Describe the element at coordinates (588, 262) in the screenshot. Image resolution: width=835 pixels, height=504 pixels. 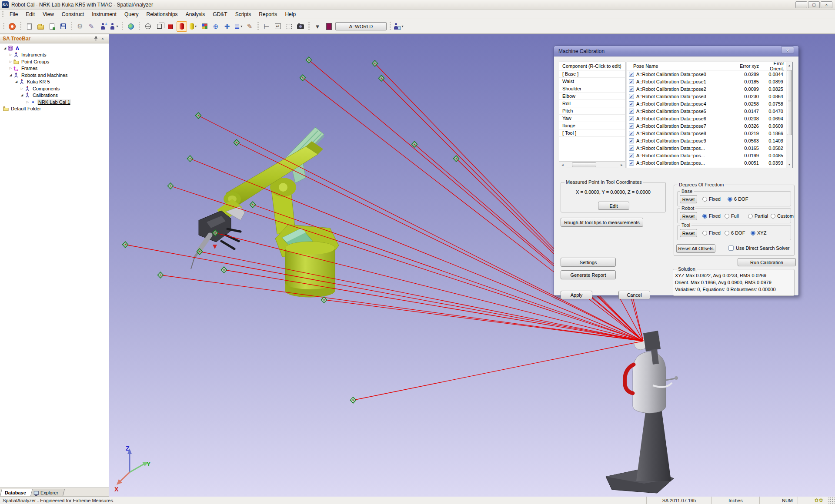
I see `settings-button: Settings` at that location.